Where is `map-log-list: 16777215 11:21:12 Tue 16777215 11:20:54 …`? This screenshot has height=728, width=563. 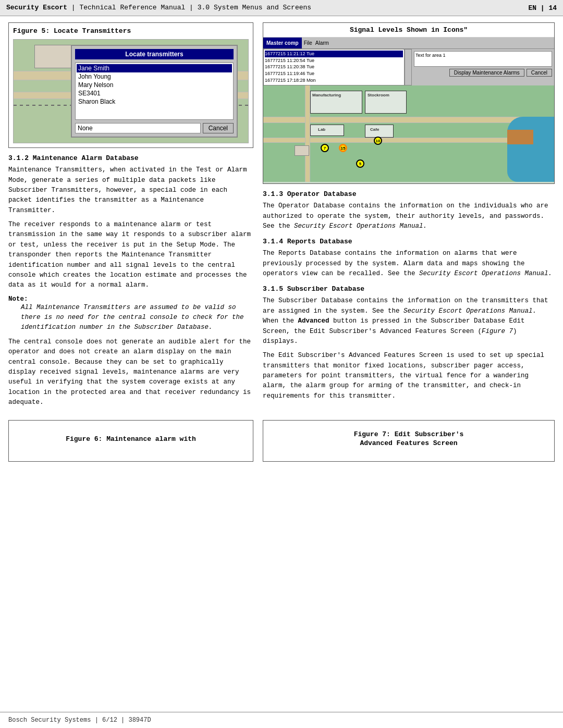
map-log-list: 16777215 11:21:12 Tue 16777215 11:20:54 … is located at coordinates (334, 67).